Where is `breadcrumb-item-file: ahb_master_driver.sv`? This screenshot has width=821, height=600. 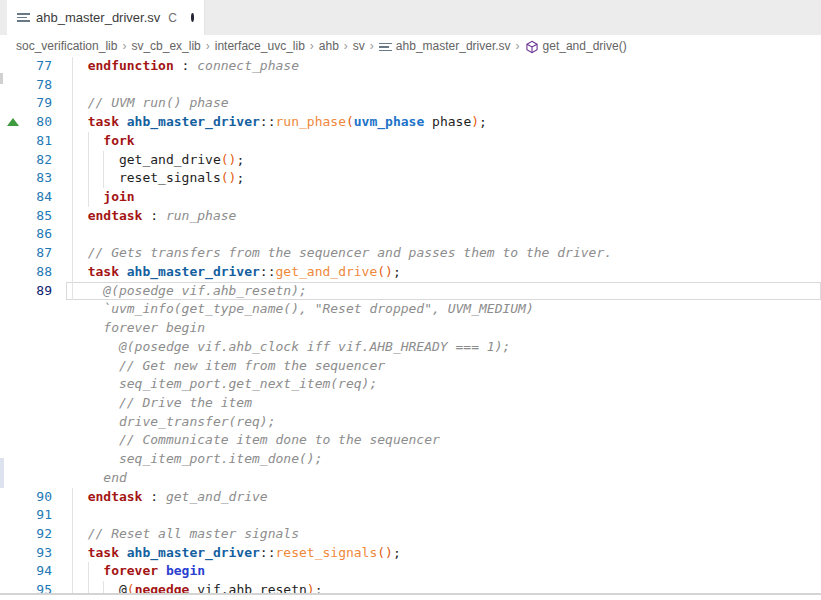
breadcrumb-item-file: ahb_master_driver.sv is located at coordinates (454, 46).